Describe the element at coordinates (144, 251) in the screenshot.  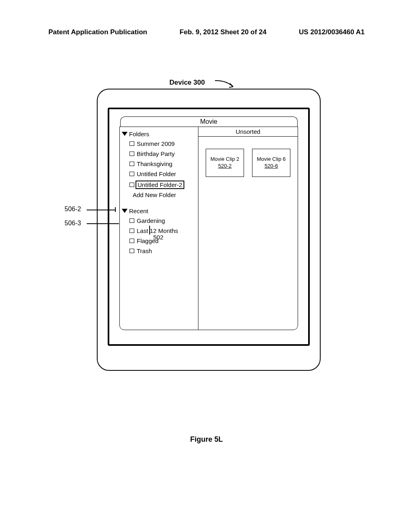
I see `sidebar-item-label: Trash` at that location.